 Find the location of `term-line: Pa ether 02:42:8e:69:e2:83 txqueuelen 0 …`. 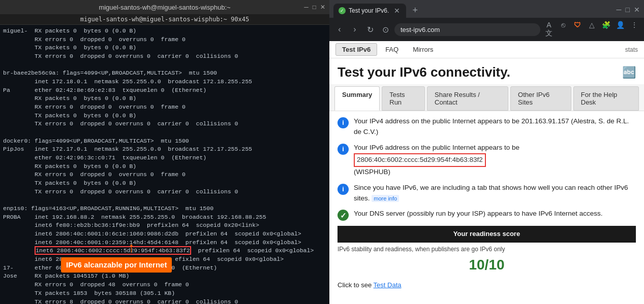

term-line: Pa ether 02:42:8e:69:e2:83 txqueuelen 0 … is located at coordinates (165, 90).